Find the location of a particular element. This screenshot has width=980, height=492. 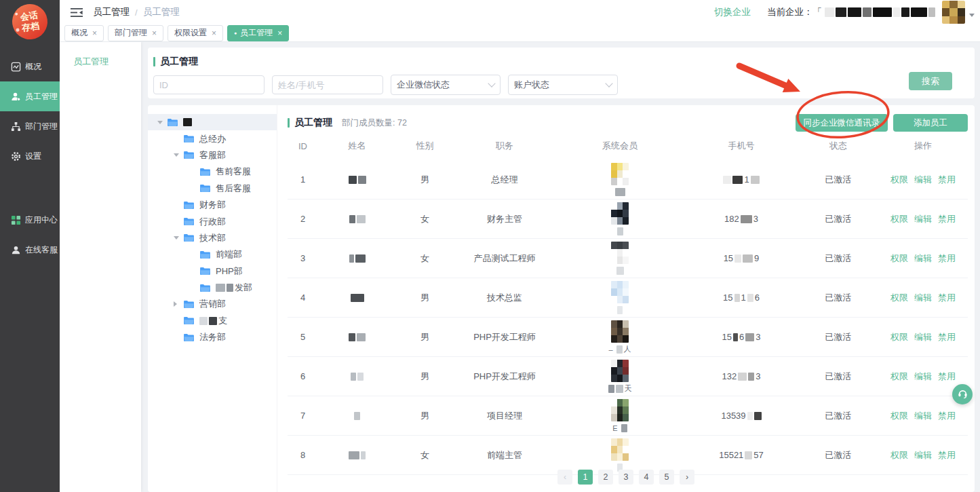

sidebar-item-employee-management: 员工管理 is located at coordinates (30, 96).